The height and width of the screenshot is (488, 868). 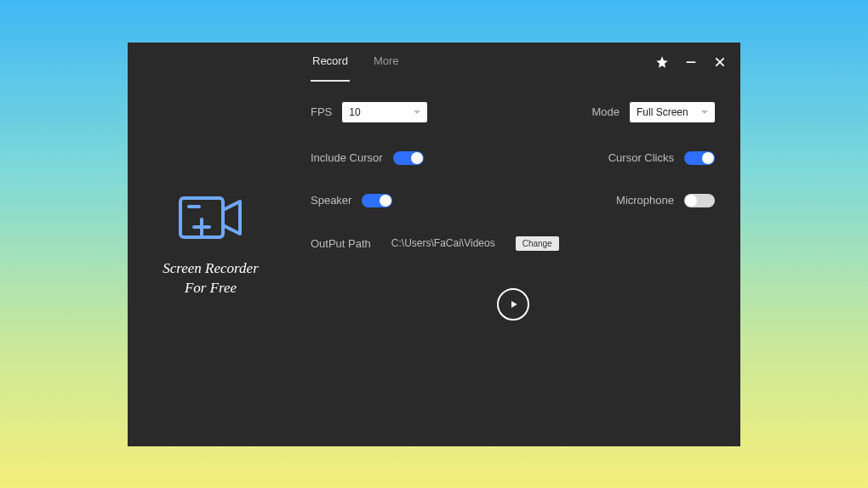 What do you see at coordinates (513, 304) in the screenshot?
I see `record-button` at bounding box center [513, 304].